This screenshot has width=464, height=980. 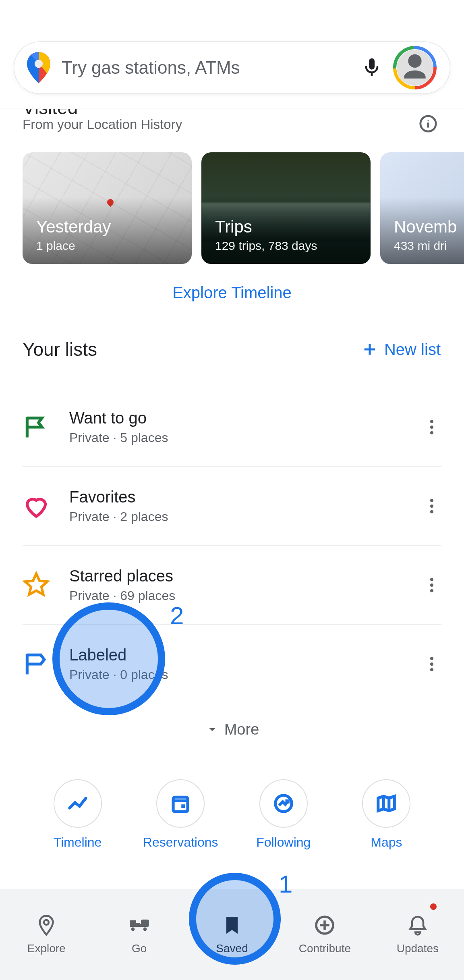 What do you see at coordinates (246, 675) in the screenshot?
I see `list-item-meta: Private · 0 places` at bounding box center [246, 675].